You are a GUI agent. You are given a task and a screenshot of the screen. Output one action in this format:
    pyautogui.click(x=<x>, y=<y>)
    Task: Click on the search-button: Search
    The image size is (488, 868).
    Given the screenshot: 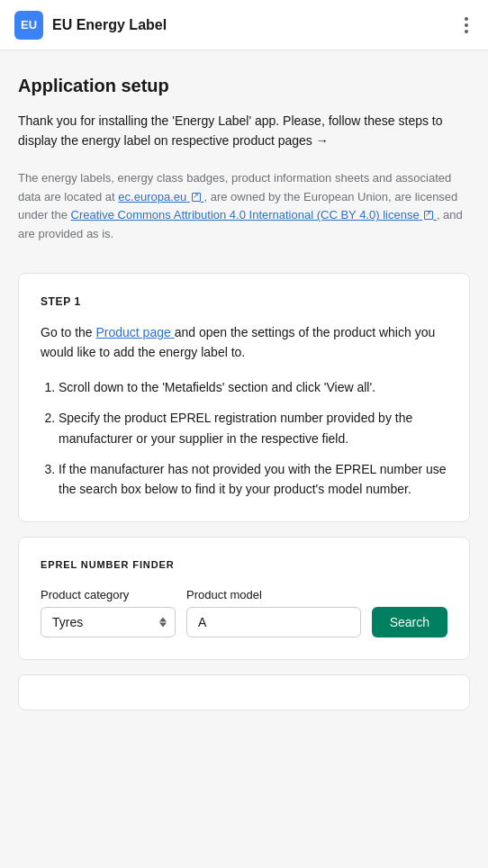 What is the action you would take?
    pyautogui.click(x=410, y=622)
    